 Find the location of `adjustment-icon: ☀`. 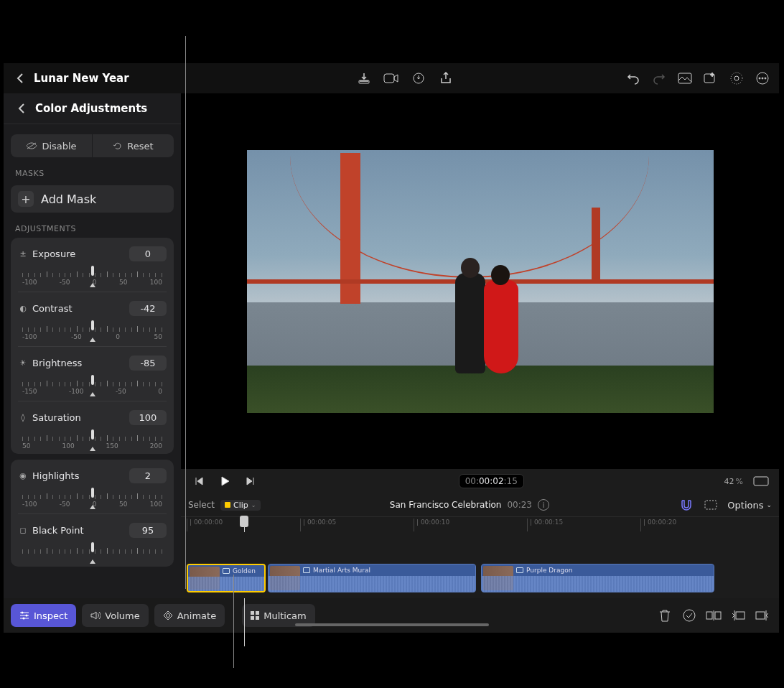

adjustment-icon: ☀ is located at coordinates (23, 363).